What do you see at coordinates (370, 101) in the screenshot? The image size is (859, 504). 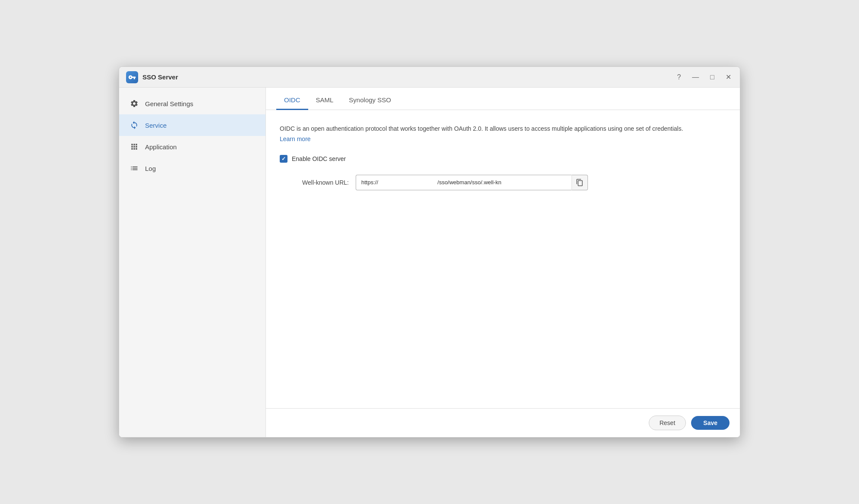 I see `tab-synology-sso: Synology SSO` at bounding box center [370, 101].